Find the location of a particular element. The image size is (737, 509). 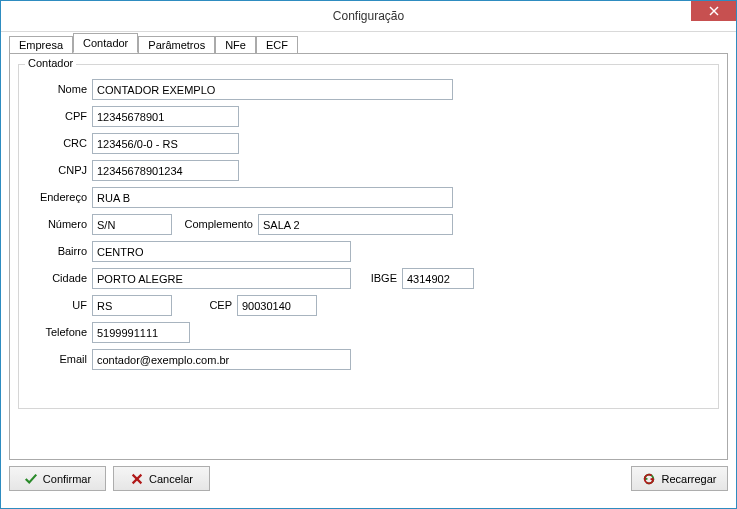

input-cidade is located at coordinates (222, 278).